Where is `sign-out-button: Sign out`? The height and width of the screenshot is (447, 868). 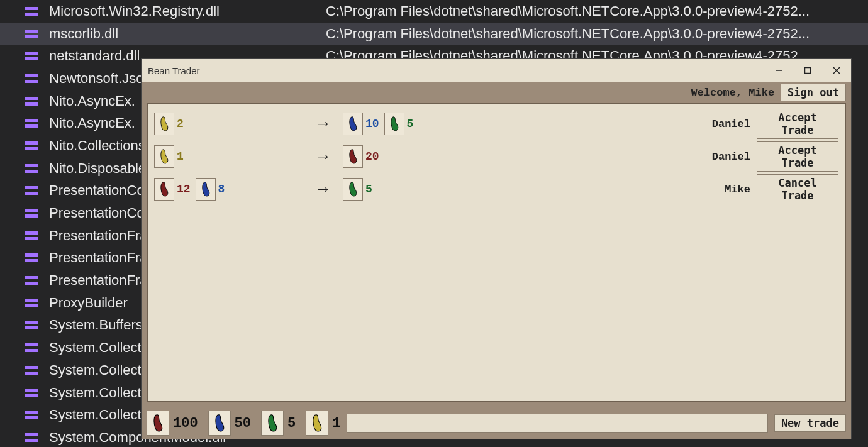 sign-out-button: Sign out is located at coordinates (813, 92).